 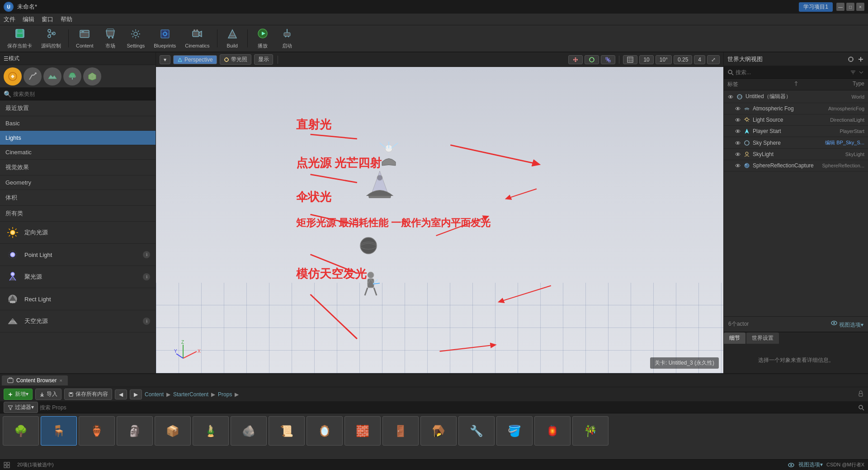 I want to click on menu-help: 帮助, so click(x=66, y=19).